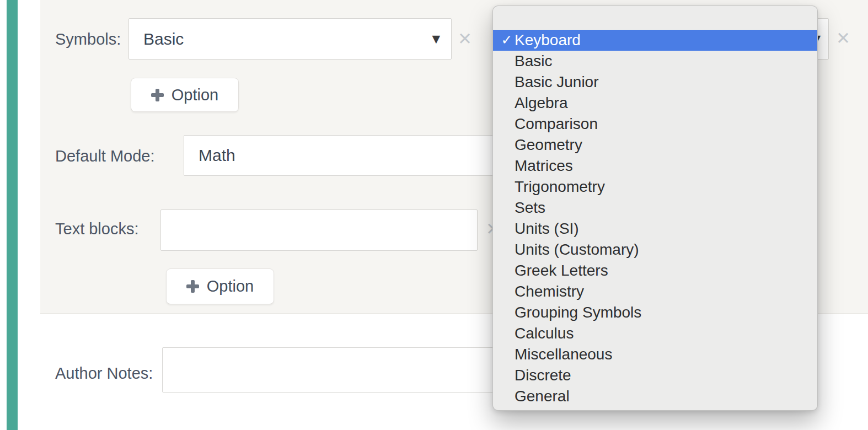  What do you see at coordinates (530, 207) in the screenshot?
I see `menu-item-label: Sets` at bounding box center [530, 207].